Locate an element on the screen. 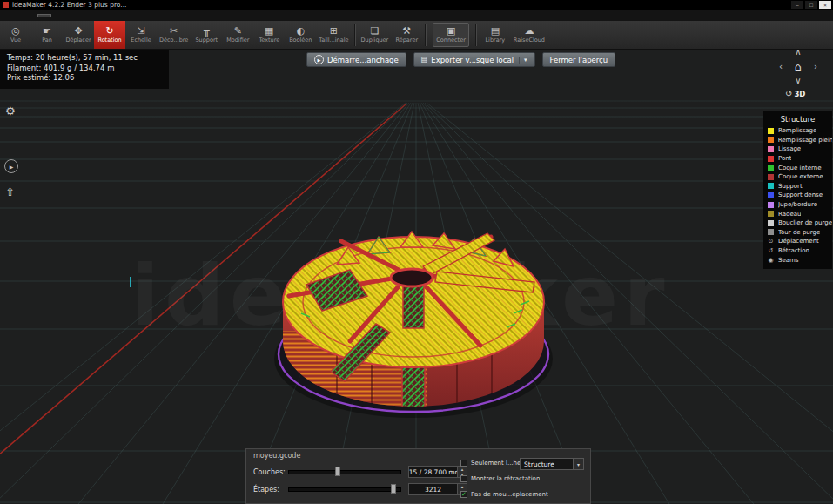 This screenshot has width=833, height=504. menu-item-vue is located at coordinates (44, 16).